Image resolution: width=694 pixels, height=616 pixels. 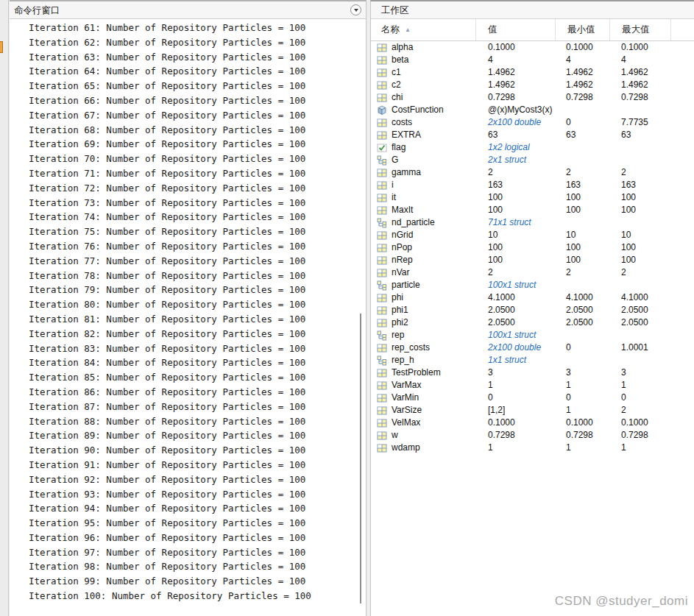 What do you see at coordinates (393, 160) in the screenshot?
I see `variable-name: G` at bounding box center [393, 160].